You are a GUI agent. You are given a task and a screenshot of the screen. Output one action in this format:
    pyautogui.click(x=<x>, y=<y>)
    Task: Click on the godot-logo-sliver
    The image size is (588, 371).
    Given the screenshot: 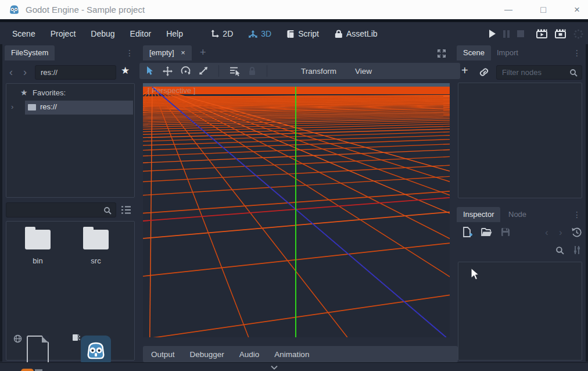 What is the action you would take?
    pyautogui.click(x=27, y=370)
    